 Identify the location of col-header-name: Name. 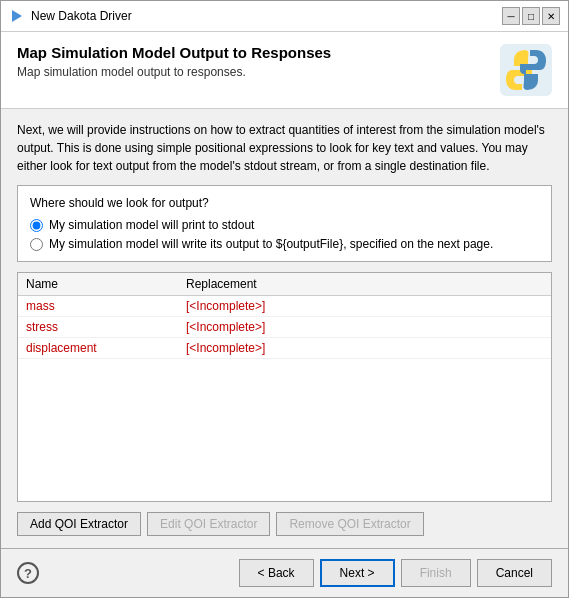
(106, 284).